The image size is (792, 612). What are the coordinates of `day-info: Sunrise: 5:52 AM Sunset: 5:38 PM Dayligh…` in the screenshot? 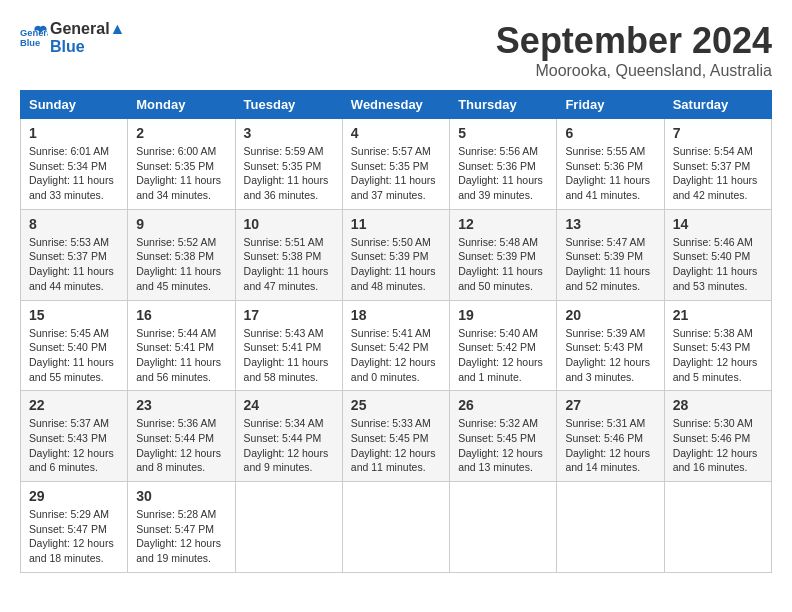 It's located at (181, 264).